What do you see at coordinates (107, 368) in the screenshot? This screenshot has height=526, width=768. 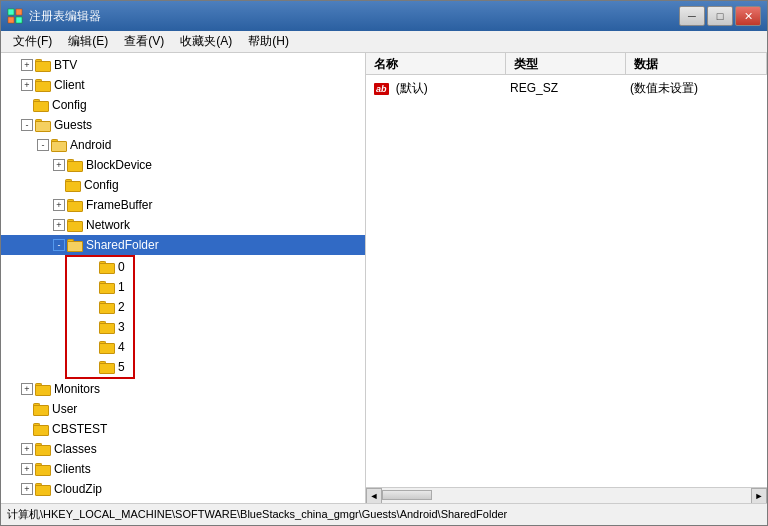 I see `folder-icon-sf5` at bounding box center [107, 368].